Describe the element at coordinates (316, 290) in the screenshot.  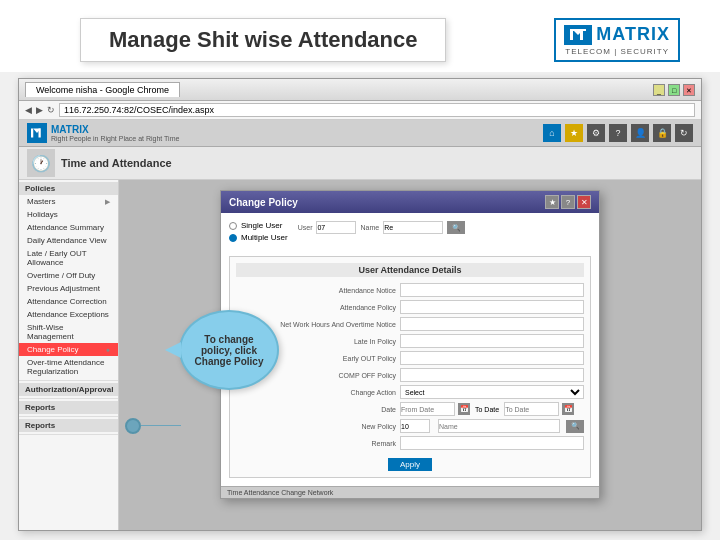
I see `attendance-notice-label: Attendance Notice` at that location.